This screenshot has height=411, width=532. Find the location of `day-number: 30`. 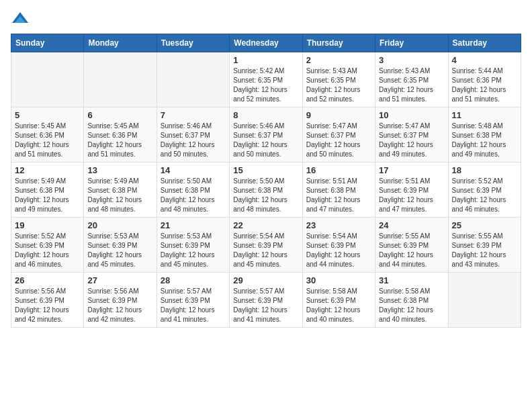

day-number: 30 is located at coordinates (339, 281).